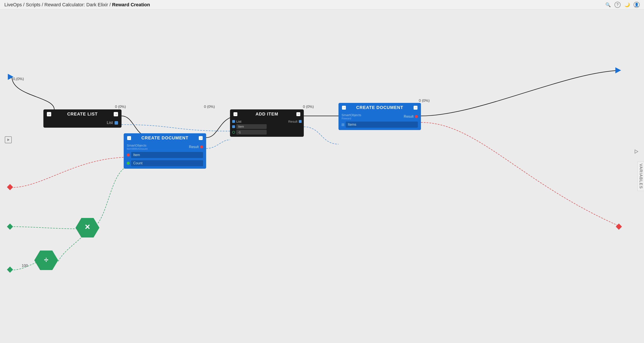 The image size is (644, 343). What do you see at coordinates (129, 138) in the screenshot?
I see `create-doc-1-input-port: →` at bounding box center [129, 138].